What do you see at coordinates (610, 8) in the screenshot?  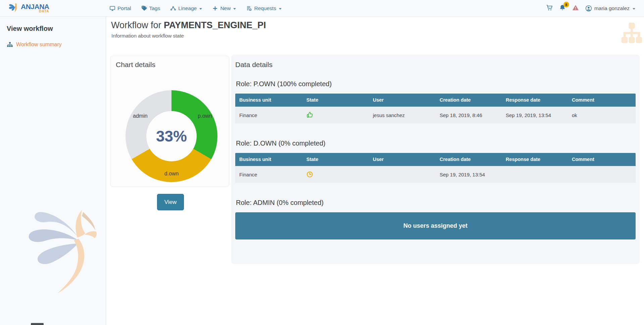 I see `user-menu: maria gonzalez` at bounding box center [610, 8].